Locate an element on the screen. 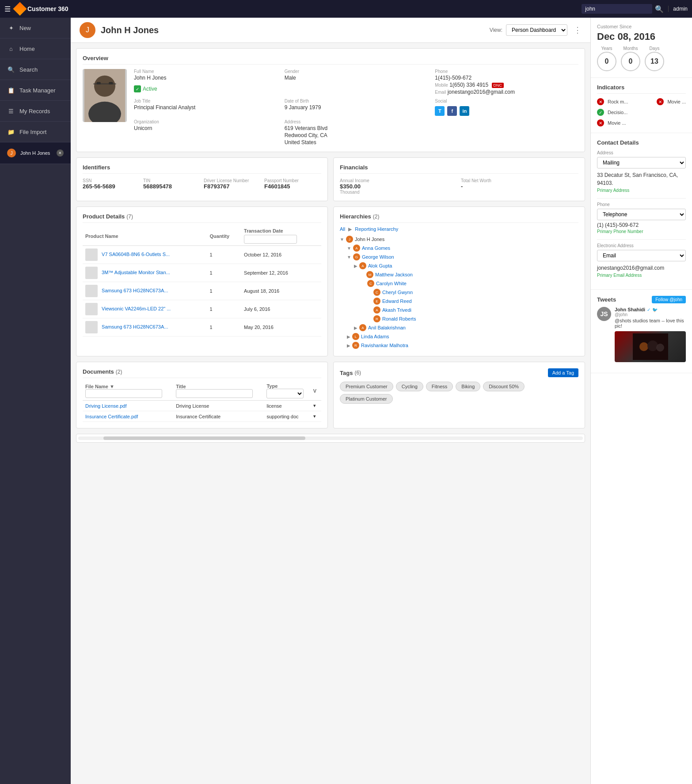 The width and height of the screenshot is (692, 784). sidebar-item-john-h-jones: J John H Jones ✕ is located at coordinates (35, 153).